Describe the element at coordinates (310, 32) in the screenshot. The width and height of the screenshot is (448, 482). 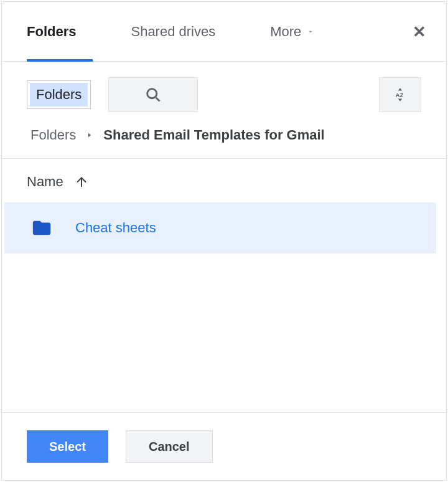
I see `chevron-down-icon` at that location.